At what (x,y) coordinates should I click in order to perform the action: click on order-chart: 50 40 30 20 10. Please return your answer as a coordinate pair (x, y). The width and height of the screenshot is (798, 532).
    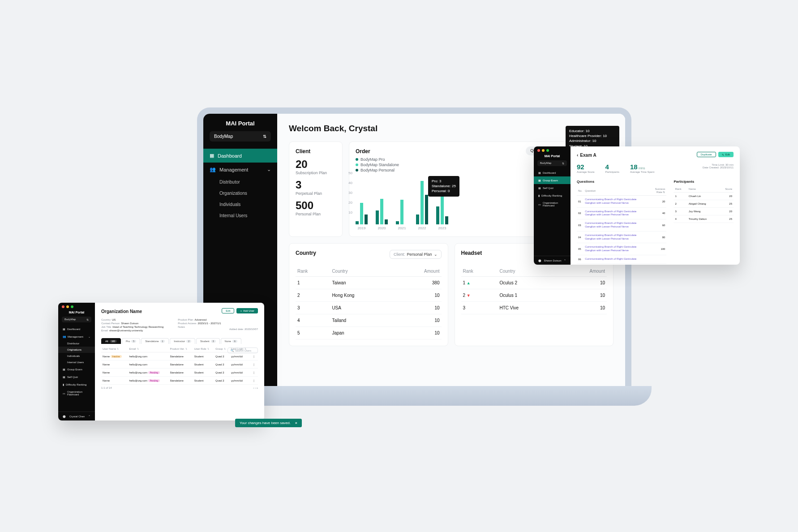
    Looking at the image, I should click on (460, 200).